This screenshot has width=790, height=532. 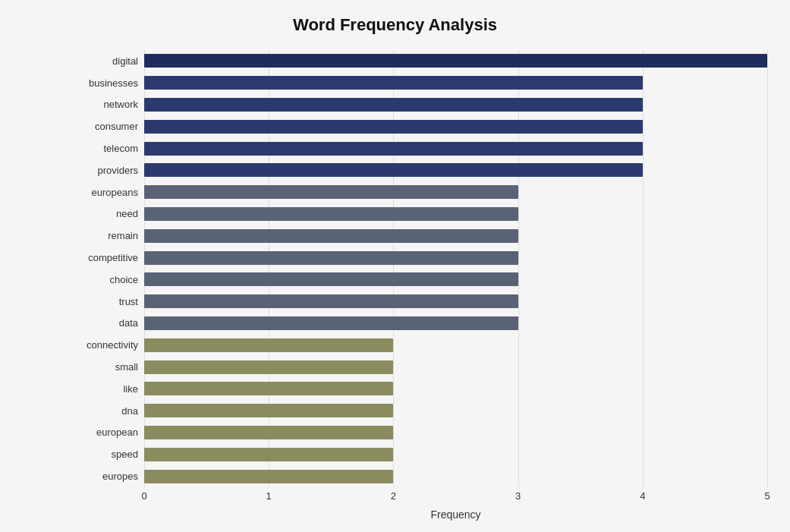 I want to click on x-tick-label: 2, so click(x=393, y=496).